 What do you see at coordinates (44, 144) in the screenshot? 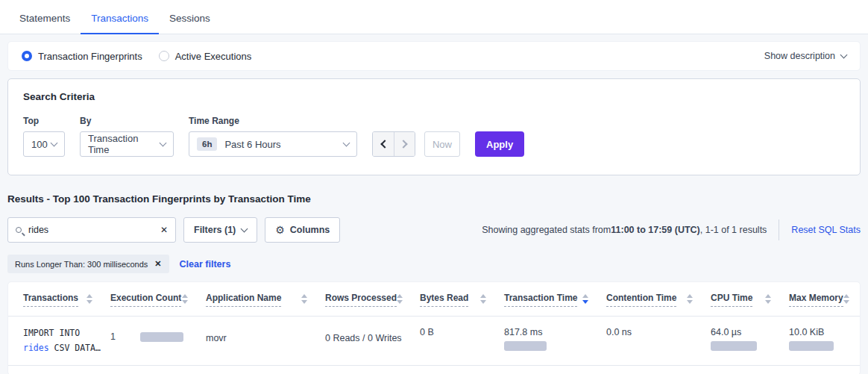
I see `top-select: 100` at bounding box center [44, 144].